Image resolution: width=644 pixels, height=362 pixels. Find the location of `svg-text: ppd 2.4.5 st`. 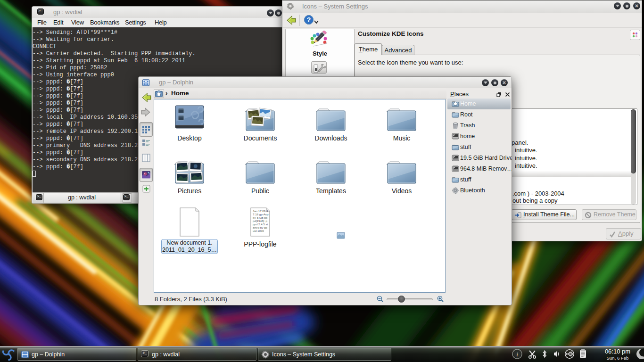

svg-text: ppd 2.4.5 st is located at coordinates (260, 224).